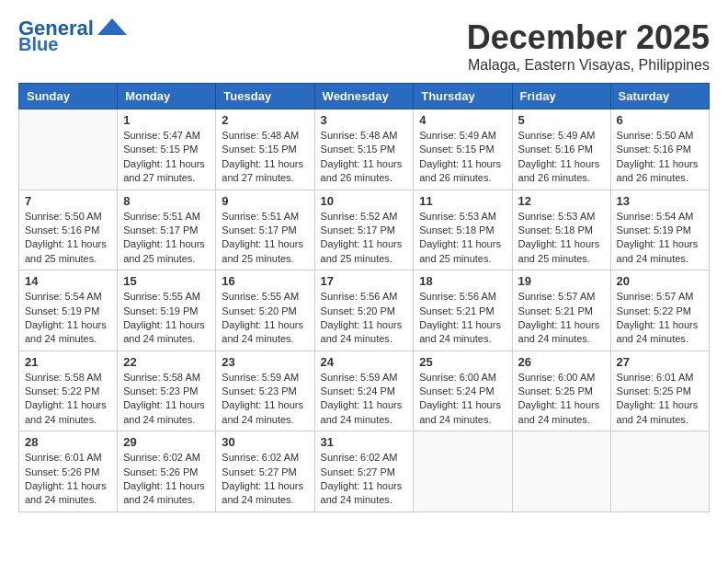  Describe the element at coordinates (463, 391) in the screenshot. I see `calendar-day-cell: 25Sunrise: 6:00 AM Sunset: 5:24 PM Dayli…` at that location.